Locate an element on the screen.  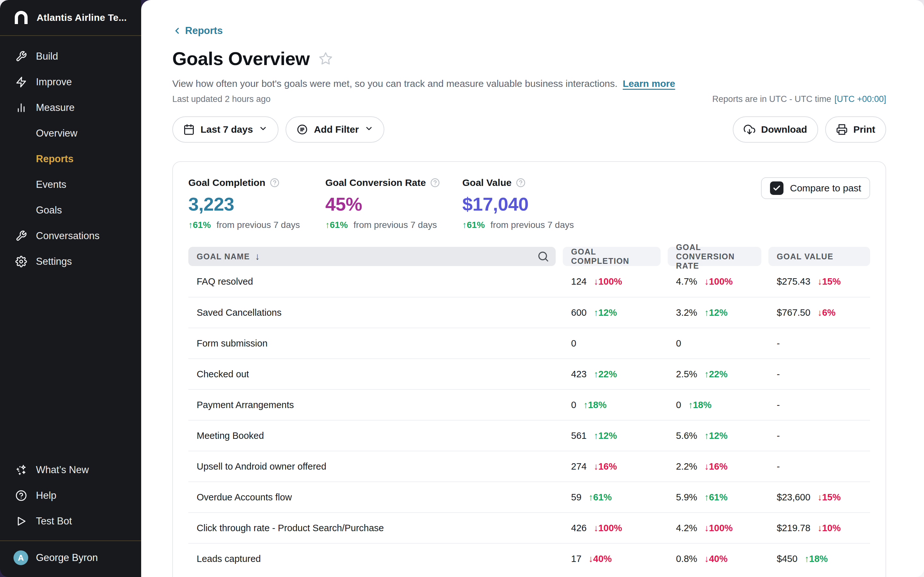
sidebar-item-label: Settings is located at coordinates (54, 262).